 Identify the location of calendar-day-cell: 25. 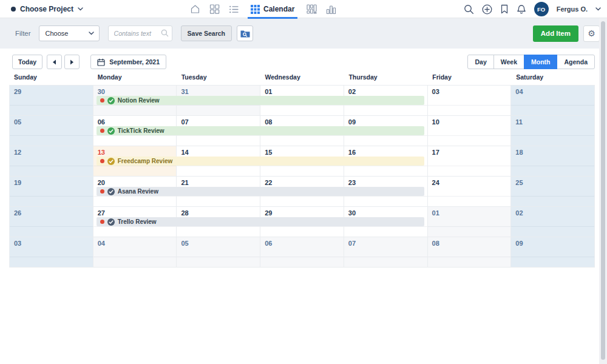
(553, 192).